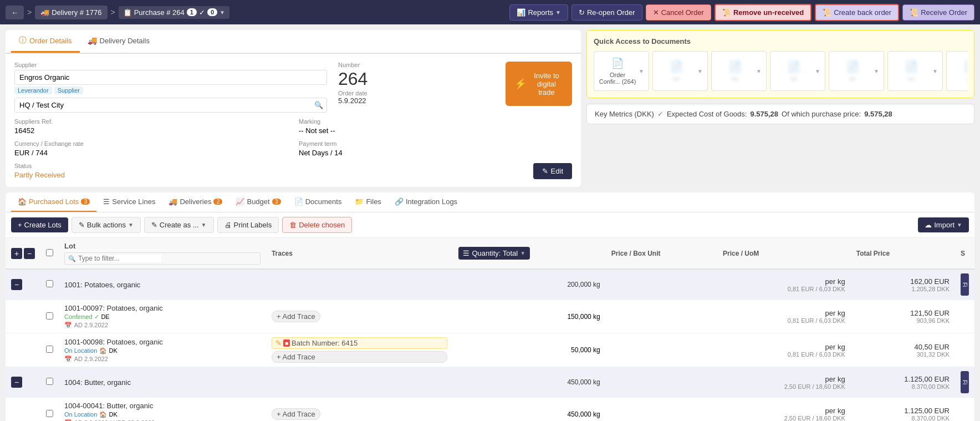 This screenshot has height=421, width=980. What do you see at coordinates (553, 171) in the screenshot?
I see `edit-button: ✎ Edit` at bounding box center [553, 171].